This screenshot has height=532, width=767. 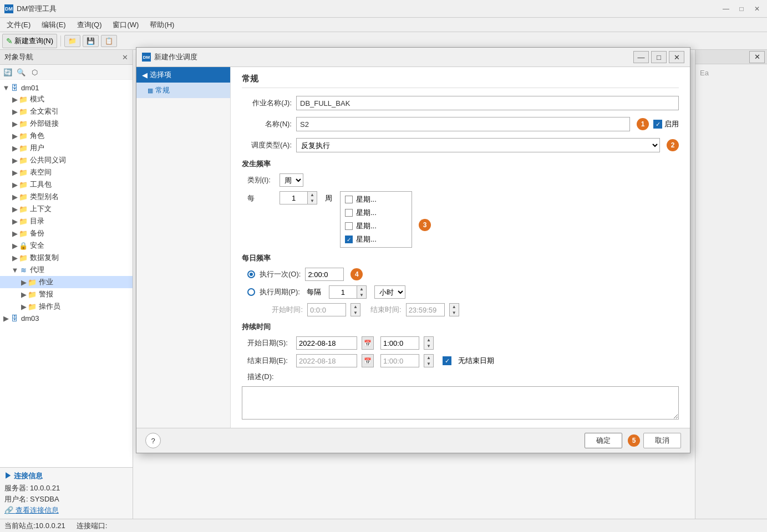 I want to click on close-button: ✕, so click(x=757, y=9).